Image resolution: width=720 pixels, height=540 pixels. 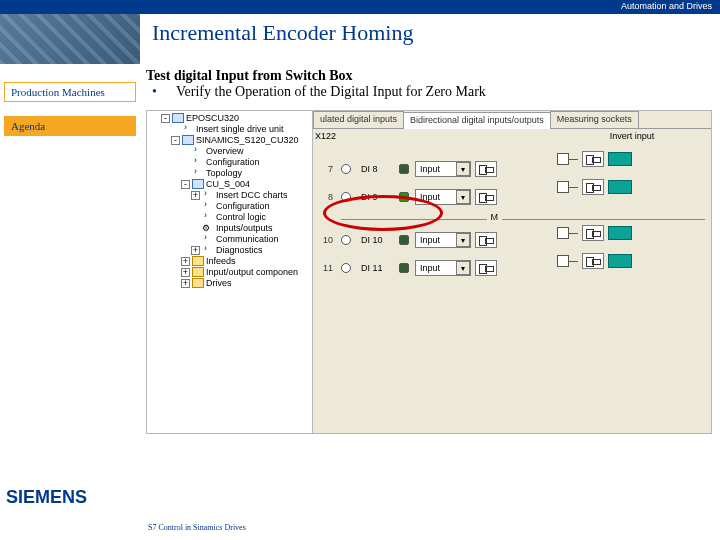 What do you see at coordinates (376, 169) in the screenshot?
I see `di-label: DI 8` at bounding box center [376, 169].